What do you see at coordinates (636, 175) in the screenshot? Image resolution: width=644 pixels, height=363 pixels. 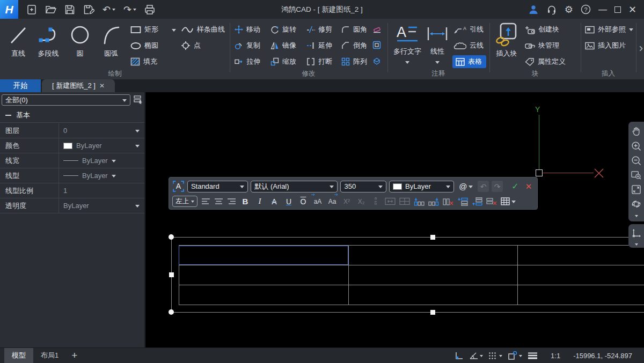 I see `zoom-window-button` at bounding box center [636, 175].